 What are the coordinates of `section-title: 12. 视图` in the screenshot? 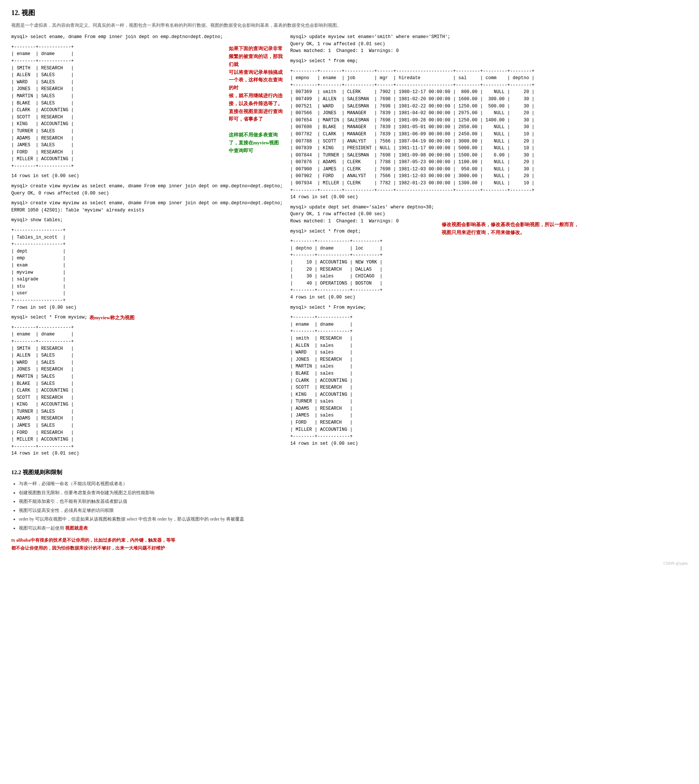 It's located at (350, 13).